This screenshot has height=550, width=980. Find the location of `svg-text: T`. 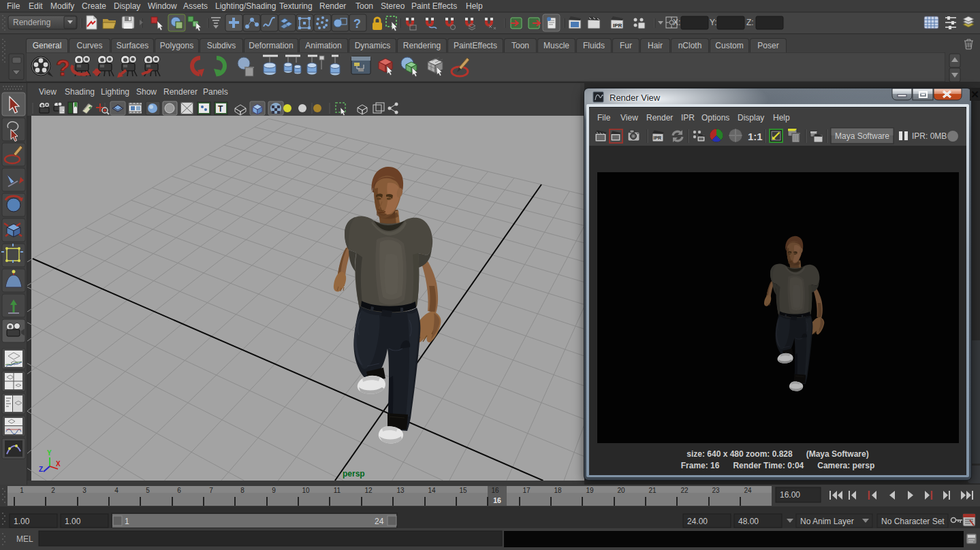

svg-text: T is located at coordinates (221, 109).